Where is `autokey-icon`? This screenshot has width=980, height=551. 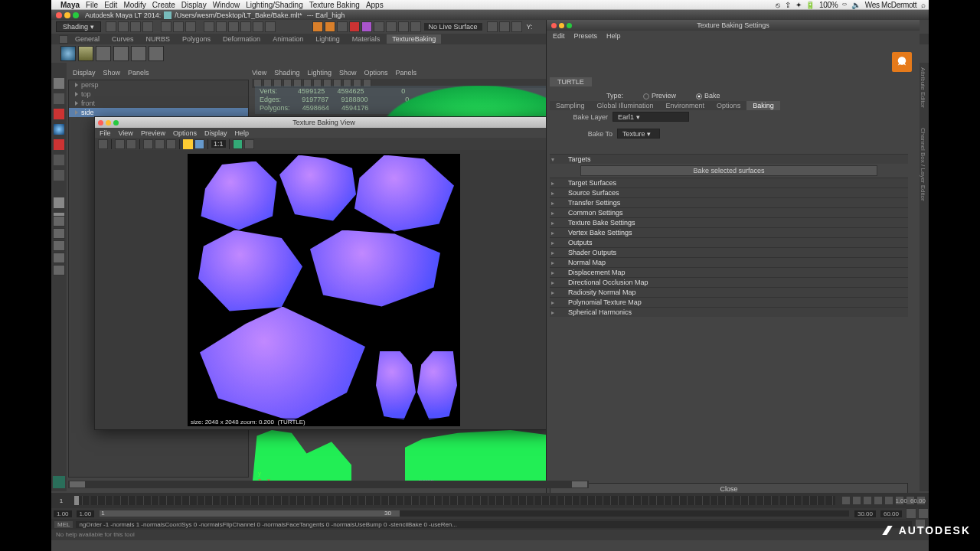
autokey-icon is located at coordinates (911, 514).